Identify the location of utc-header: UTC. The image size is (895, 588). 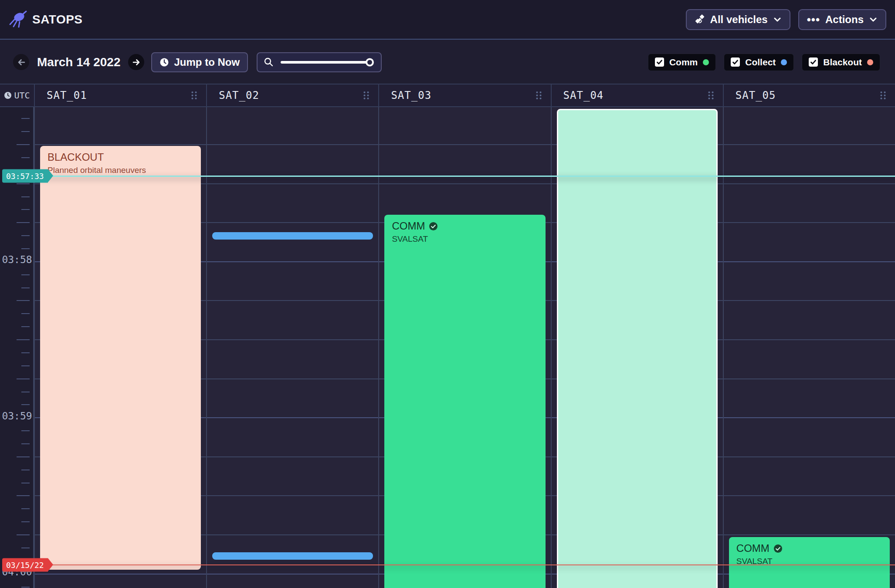
(17, 95).